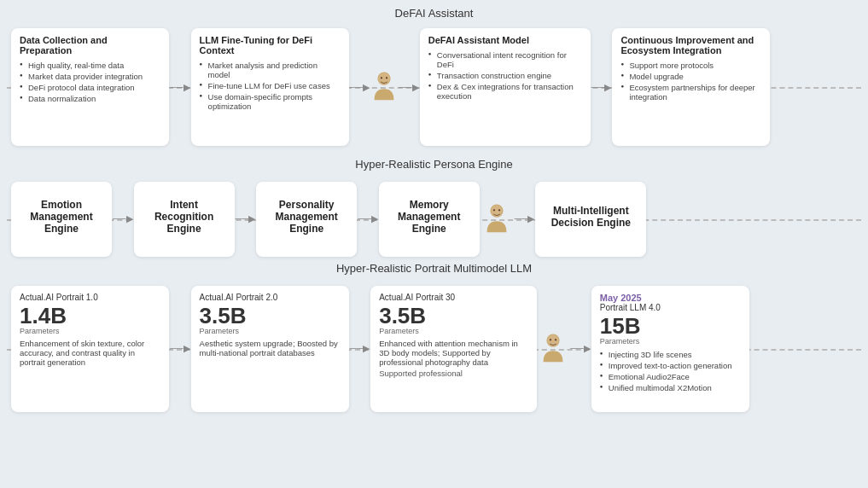 Image resolution: width=868 pixels, height=488 pixels. What do you see at coordinates (270, 348) in the screenshot?
I see `row3-card2-text: Aesthetic system upgrade; Boosted by mul…` at bounding box center [270, 348].